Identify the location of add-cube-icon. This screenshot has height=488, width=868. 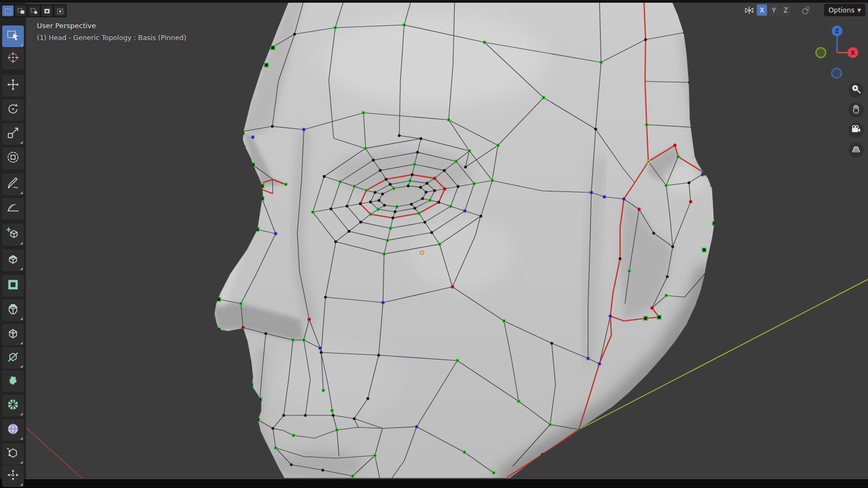
(13, 235).